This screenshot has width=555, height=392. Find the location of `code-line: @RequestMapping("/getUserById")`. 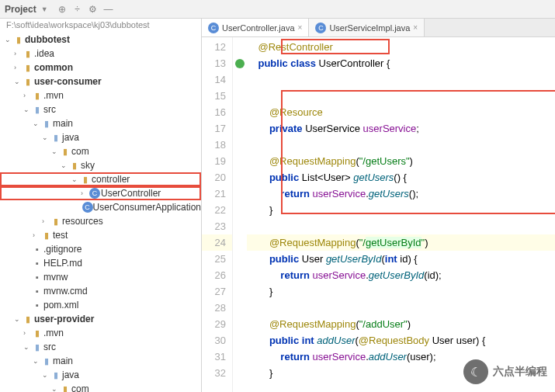

code-line: @RequestMapping("/getUserById") is located at coordinates (401, 242).